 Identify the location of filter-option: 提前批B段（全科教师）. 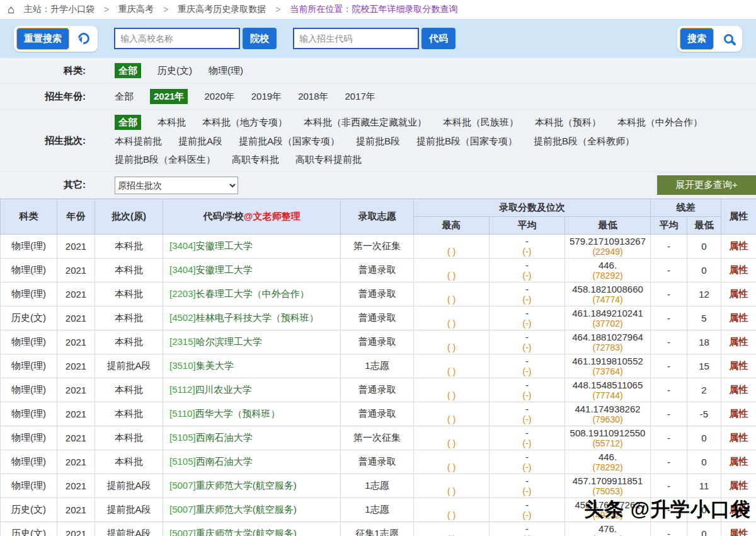
(584, 141).